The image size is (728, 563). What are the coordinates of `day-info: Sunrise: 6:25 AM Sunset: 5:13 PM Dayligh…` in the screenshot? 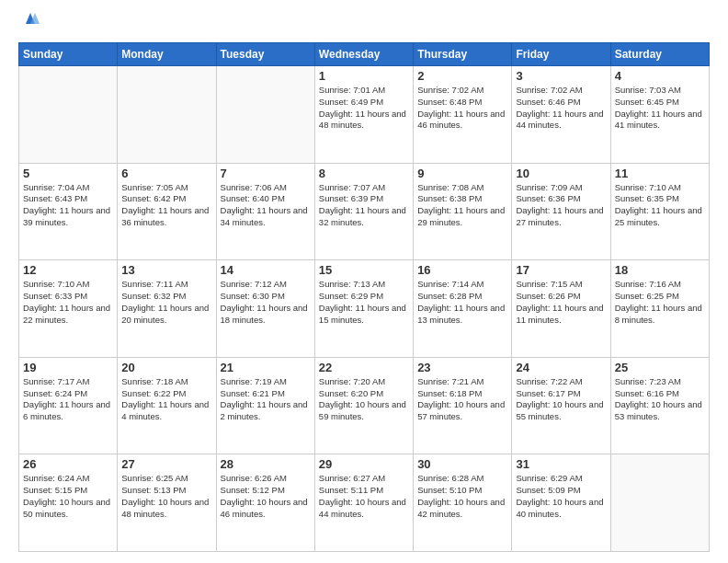 It's located at (166, 497).